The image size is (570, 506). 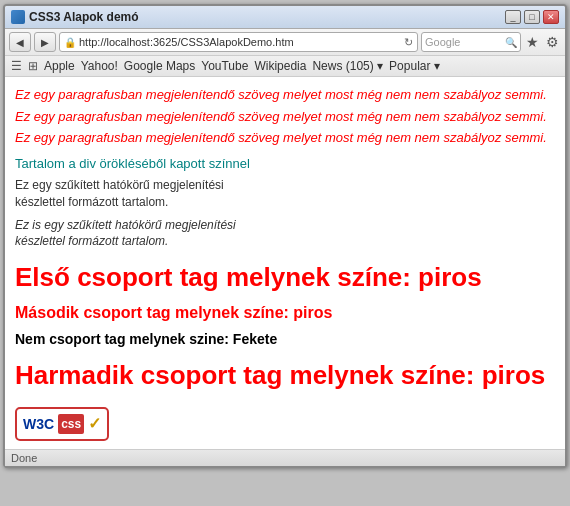 What do you see at coordinates (130, 234) in the screenshot?
I see `narrow-content-2: Ez is egy szűkített hatókörű megjeleníté…` at bounding box center [130, 234].